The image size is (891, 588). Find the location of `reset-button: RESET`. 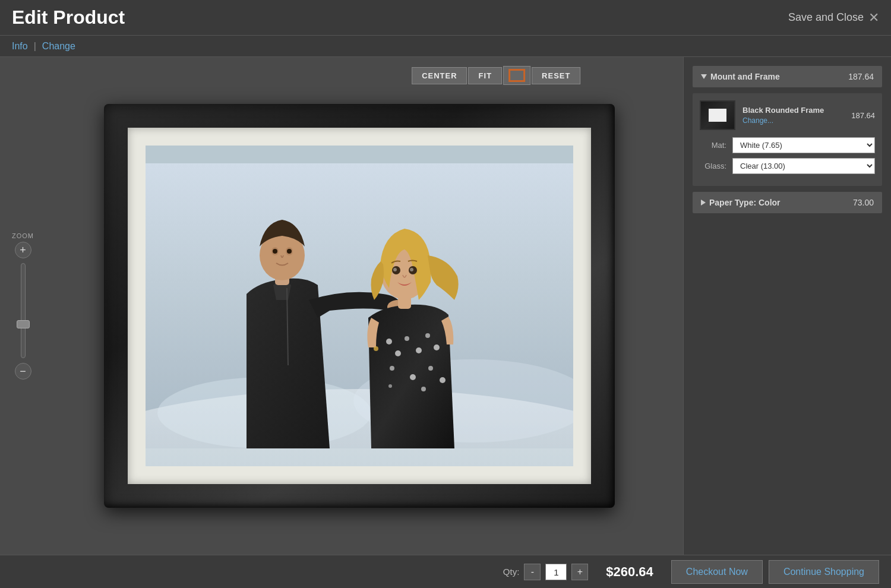

reset-button: RESET is located at coordinates (556, 76).